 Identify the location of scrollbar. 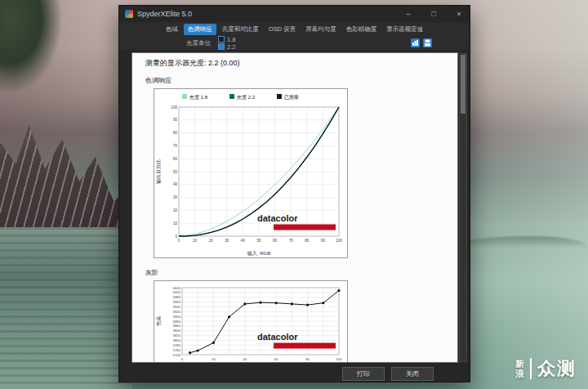
(463, 208).